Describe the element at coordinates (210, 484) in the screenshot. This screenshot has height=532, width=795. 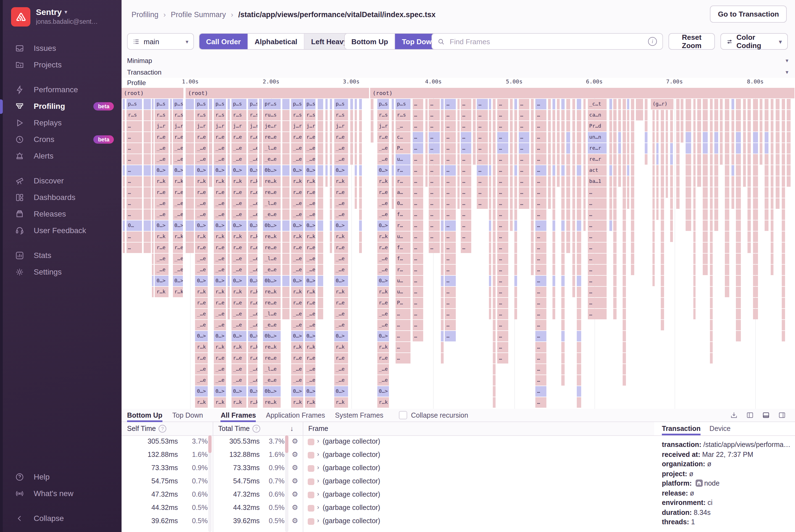
I see `mini-scrollbar` at that location.